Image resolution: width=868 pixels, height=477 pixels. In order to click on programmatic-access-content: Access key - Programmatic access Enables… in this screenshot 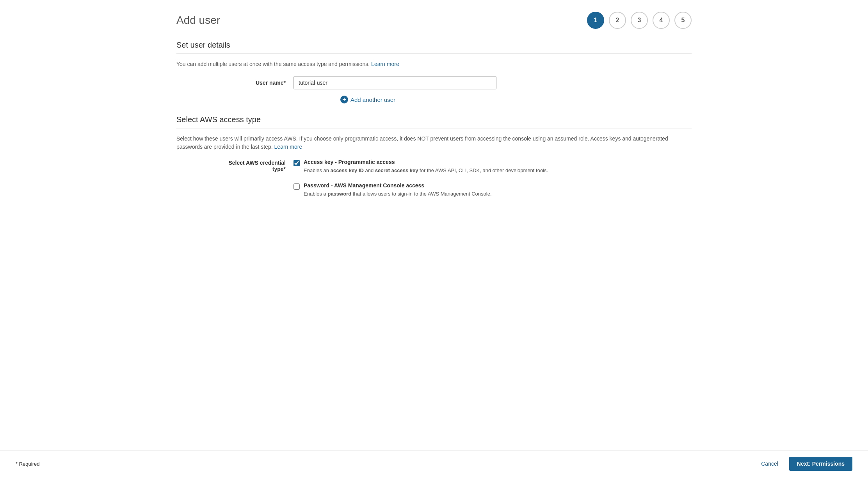, I will do `click(426, 167)`.